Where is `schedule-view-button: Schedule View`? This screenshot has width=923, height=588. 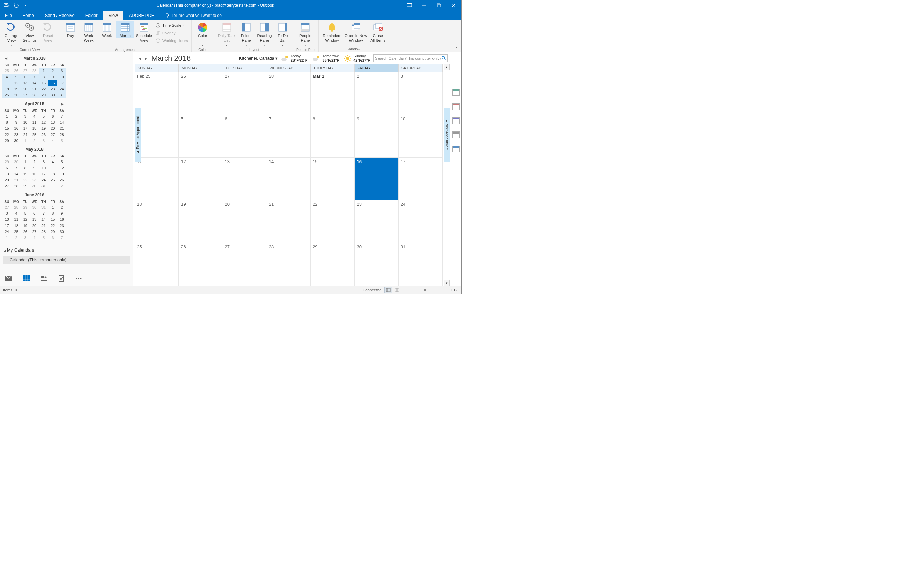 schedule-view-button: Schedule View is located at coordinates (144, 32).